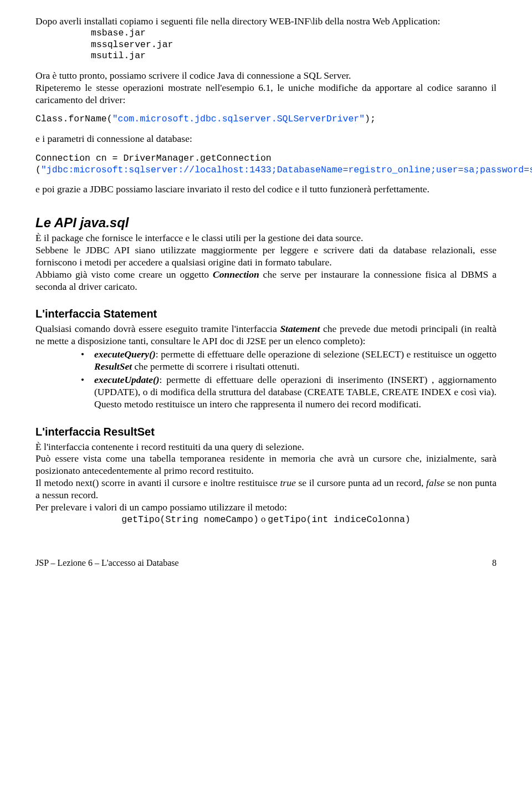 The image size is (532, 803). What do you see at coordinates (154, 158) in the screenshot?
I see `code-fragment: Connection cn = DriverManager.getConnect…` at bounding box center [154, 158].